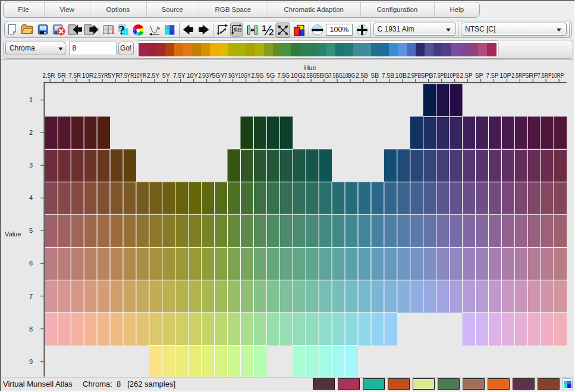 The width and height of the screenshot is (575, 392). What do you see at coordinates (31, 165) in the screenshot?
I see `svg-text: 3` at bounding box center [31, 165].